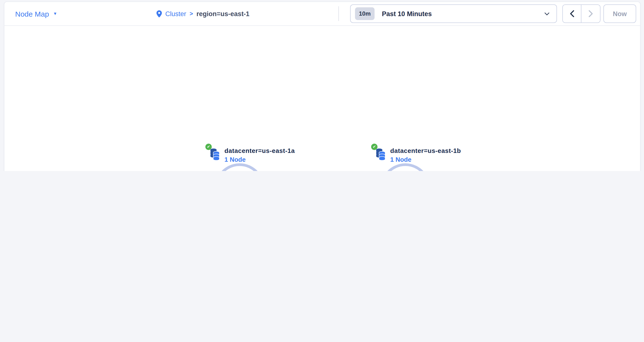 This screenshot has width=644, height=342. I want to click on datacenter-header: datacenter=us-east-1b 1 Node, so click(426, 155).